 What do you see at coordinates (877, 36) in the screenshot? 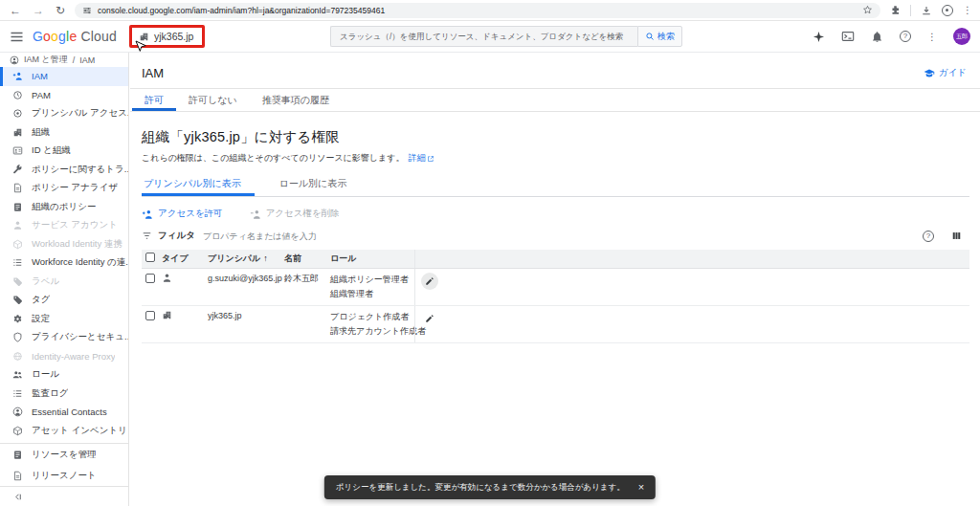
I see `notifications-bell-icon` at bounding box center [877, 36].